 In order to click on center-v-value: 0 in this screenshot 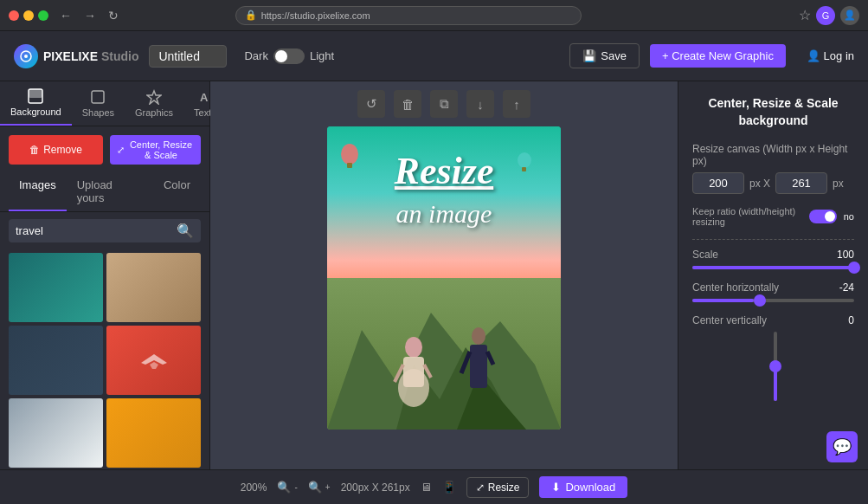, I will do `click(852, 320)`.